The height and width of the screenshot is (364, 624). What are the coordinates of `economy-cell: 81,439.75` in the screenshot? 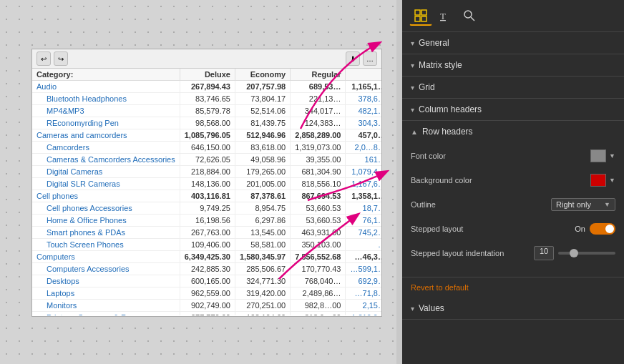 It's located at (262, 123).